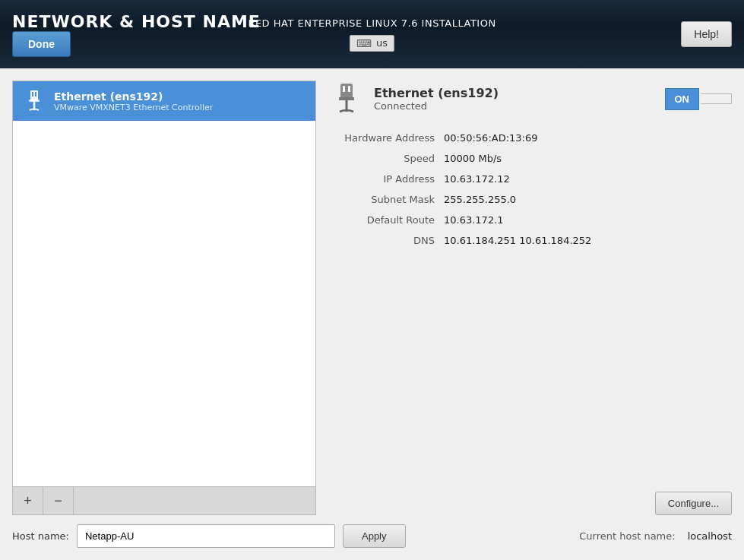 The height and width of the screenshot is (560, 744). Describe the element at coordinates (515, 106) in the screenshot. I see `device-status: Connected` at that location.